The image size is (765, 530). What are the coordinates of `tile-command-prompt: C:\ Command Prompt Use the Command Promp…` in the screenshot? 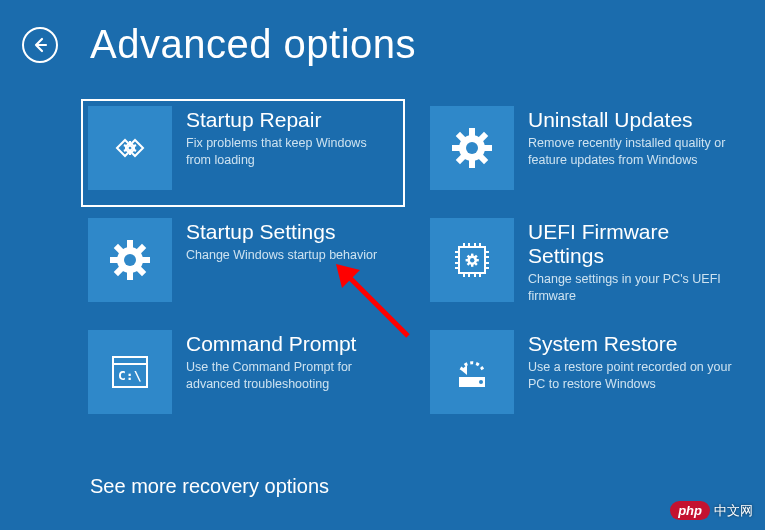 It's located at (243, 377).